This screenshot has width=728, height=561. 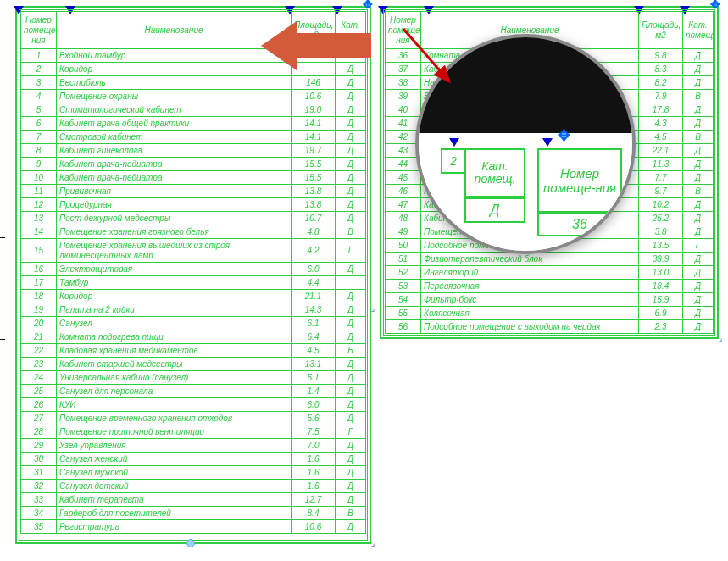 I want to click on table-row: 18Коридор21.1Д, so click(x=193, y=297).